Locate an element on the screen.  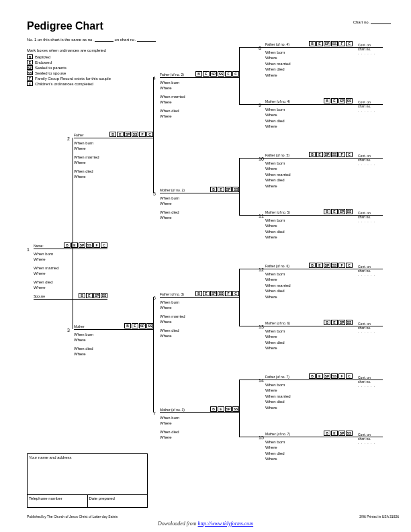
person-7: 7Mother (of no. 3) BESPSS When bornWhere… is located at coordinates (199, 427).